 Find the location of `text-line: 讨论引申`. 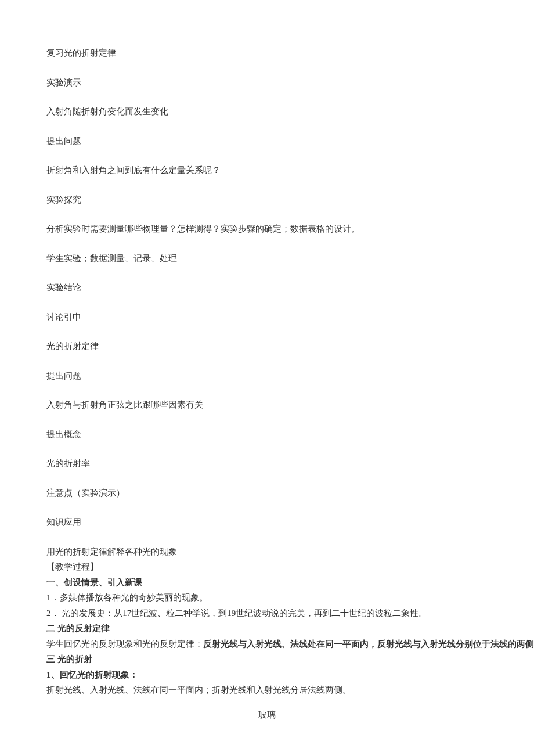

text-line: 讨论引申 is located at coordinates (267, 317).